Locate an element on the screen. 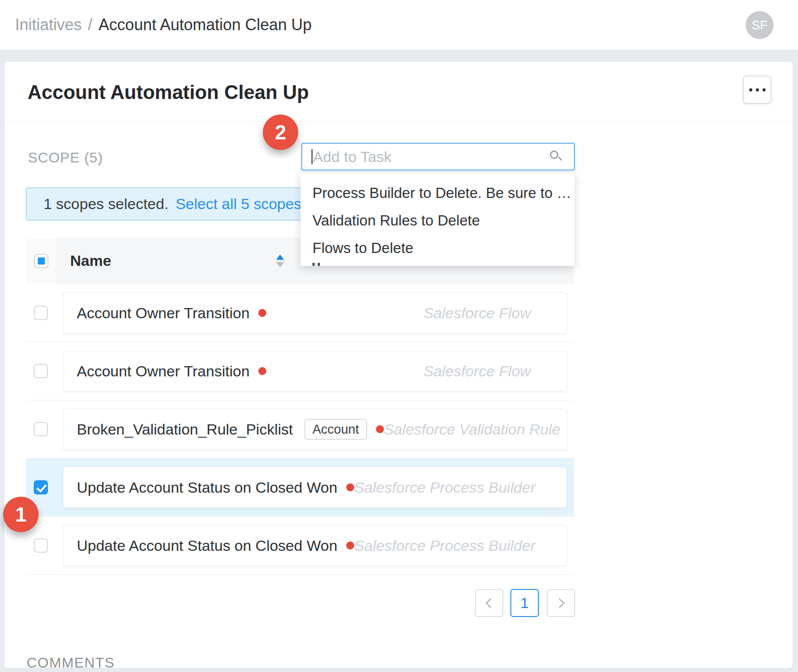  chevron-right-icon is located at coordinates (560, 603).